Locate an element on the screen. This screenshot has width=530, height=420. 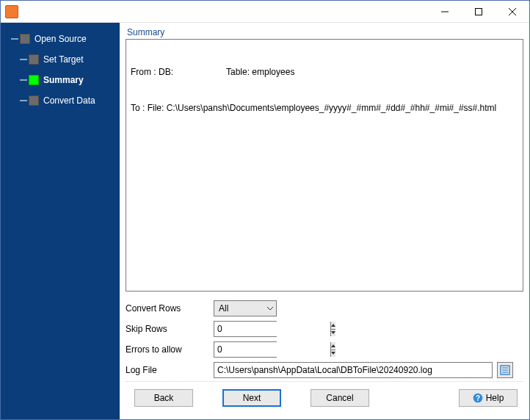
summary-table-label: Table: employees is located at coordinates (260, 72).